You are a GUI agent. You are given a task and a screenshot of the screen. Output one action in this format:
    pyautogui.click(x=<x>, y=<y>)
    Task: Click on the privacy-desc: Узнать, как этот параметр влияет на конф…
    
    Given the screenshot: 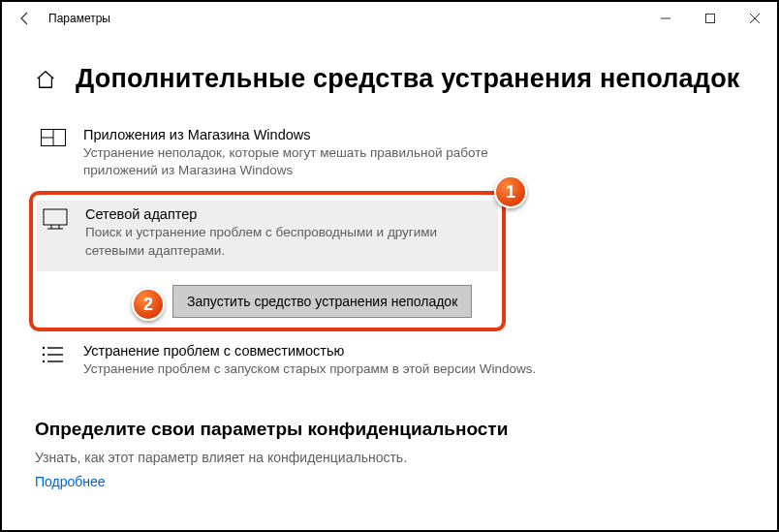 What is the action you would take?
    pyautogui.click(x=390, y=457)
    